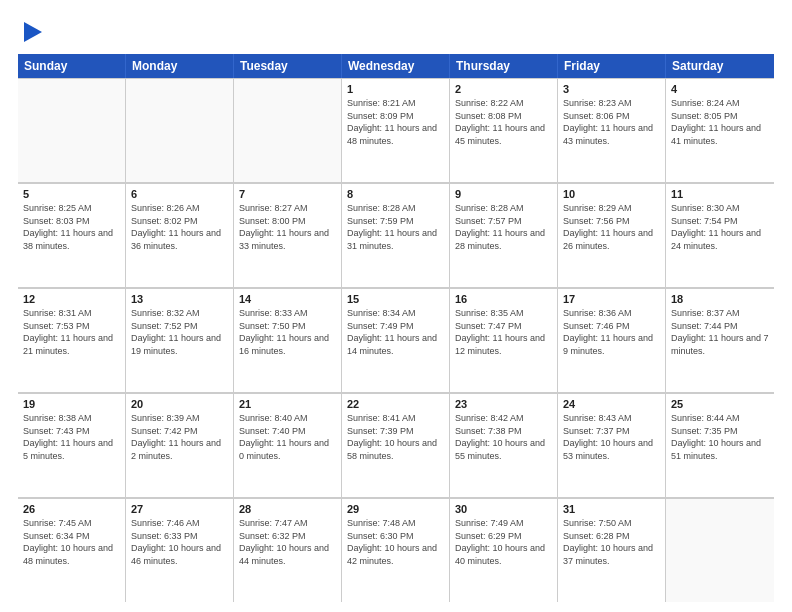  What do you see at coordinates (396, 89) in the screenshot?
I see `day-number: 1` at bounding box center [396, 89].